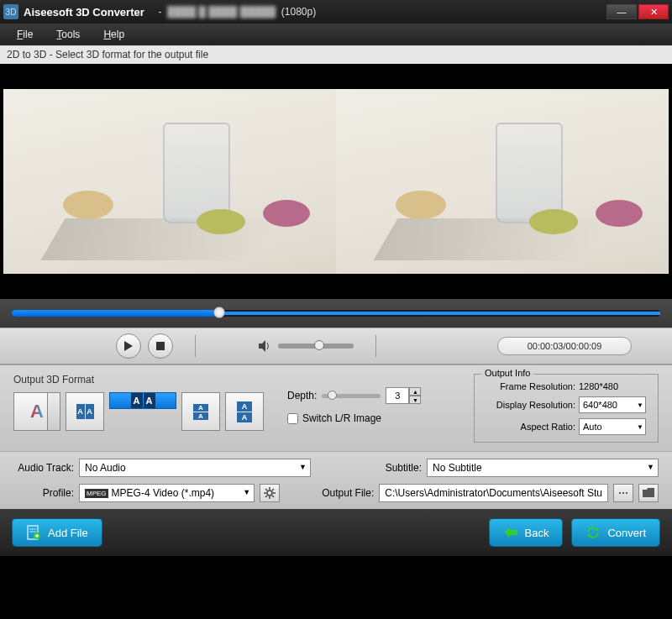 Image resolution: width=672 pixels, height=619 pixels. I want to click on menu-bar: File Tools Help, so click(336, 34).